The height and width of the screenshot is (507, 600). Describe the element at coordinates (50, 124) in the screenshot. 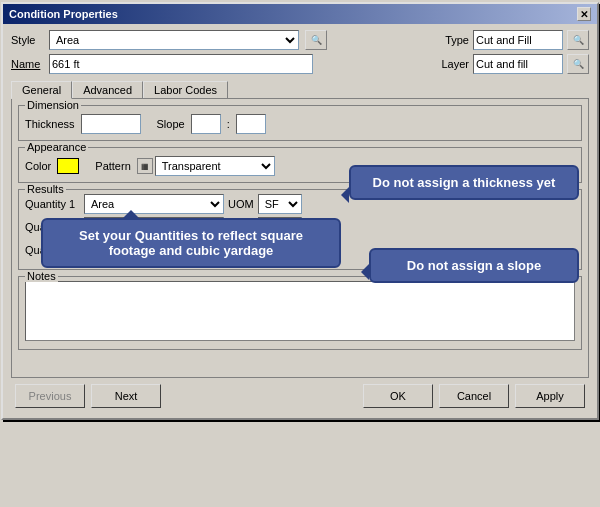

I see `thickness-label: Thickness` at that location.